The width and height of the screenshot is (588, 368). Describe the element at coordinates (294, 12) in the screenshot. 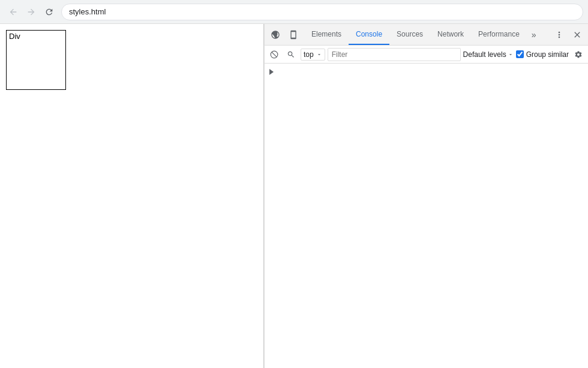

I see `browser-toolbar` at that location.